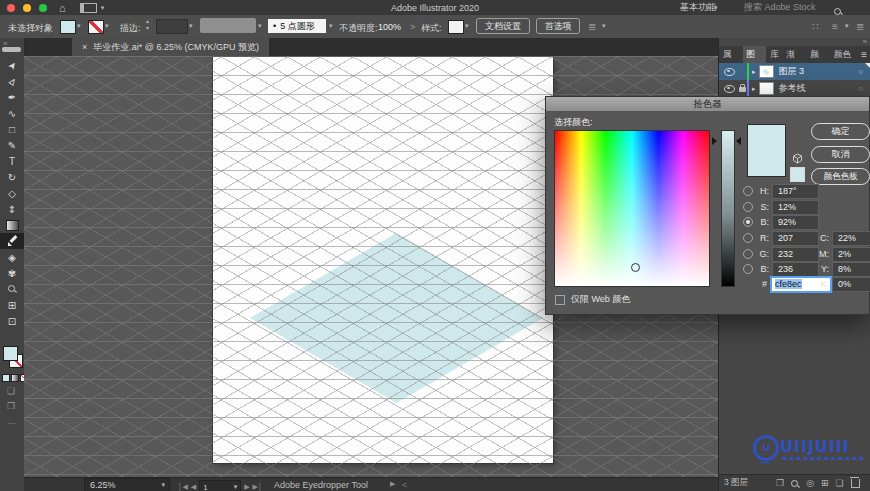  I want to click on prev-artboard-icon: ◀, so click(194, 487).